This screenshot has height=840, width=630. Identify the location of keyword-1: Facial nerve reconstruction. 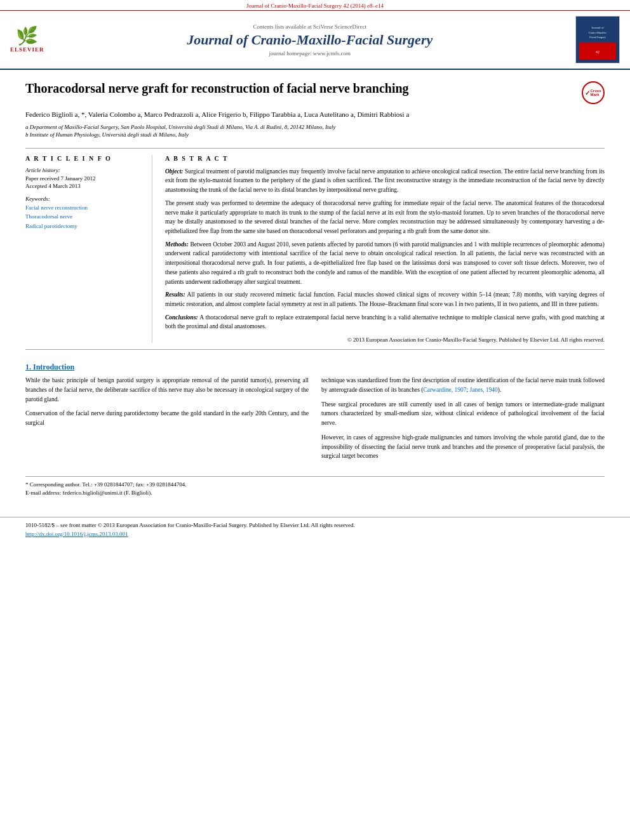
(85, 208).